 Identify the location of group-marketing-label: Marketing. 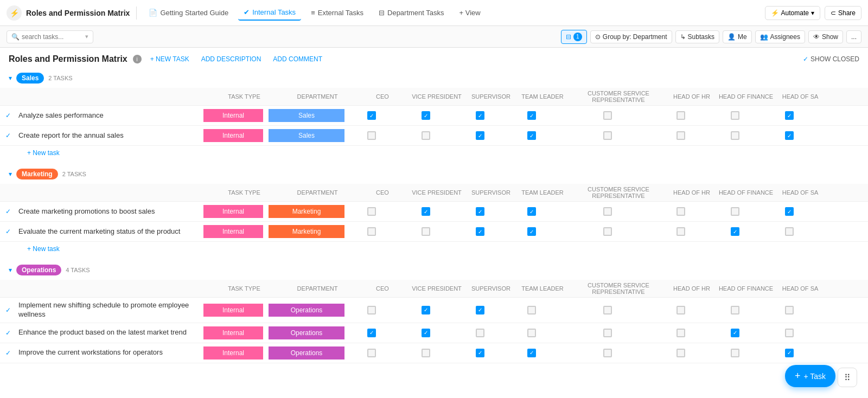
(37, 174).